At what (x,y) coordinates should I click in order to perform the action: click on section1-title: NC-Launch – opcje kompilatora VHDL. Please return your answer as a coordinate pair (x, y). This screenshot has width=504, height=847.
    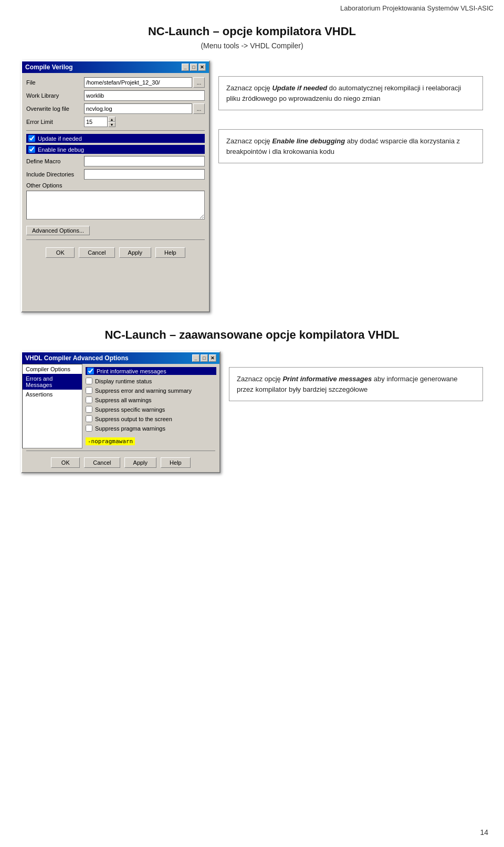
    Looking at the image, I should click on (252, 32).